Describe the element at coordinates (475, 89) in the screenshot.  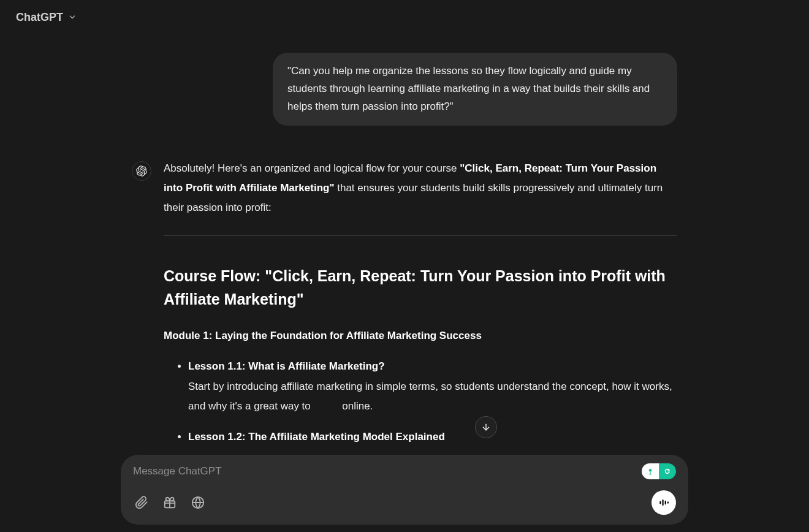
I see `user-message: "Can you help me organize the lessons so…` at that location.